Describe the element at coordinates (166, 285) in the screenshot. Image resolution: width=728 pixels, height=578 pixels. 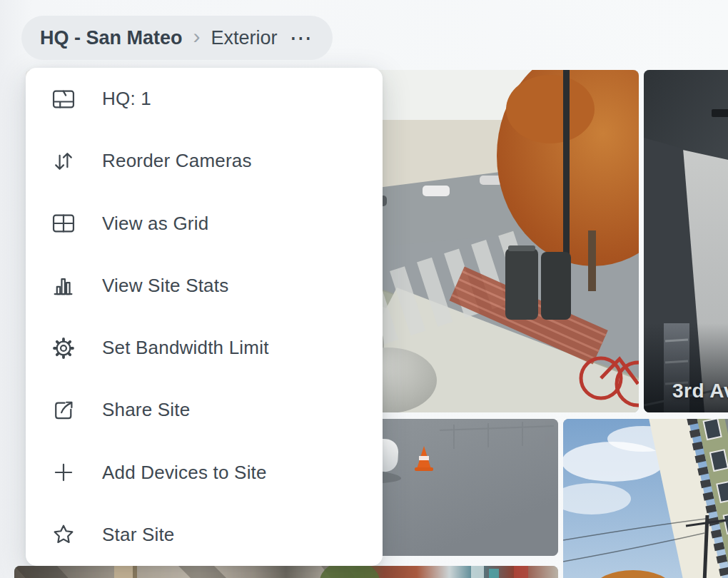
I see `menu-item-label: View Site Stats` at that location.